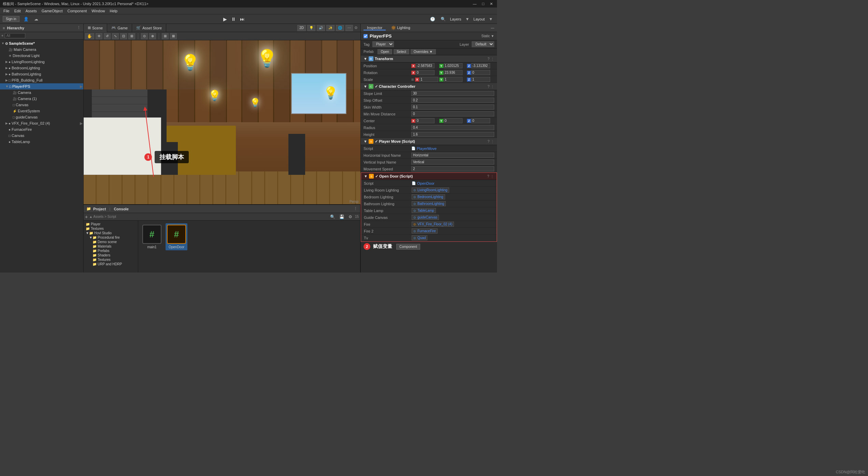 This screenshot has width=868, height=476. What do you see at coordinates (42, 129) in the screenshot?
I see `hierarchy-item-furnacefire: ▶ ● FurnaceFire` at bounding box center [42, 129].